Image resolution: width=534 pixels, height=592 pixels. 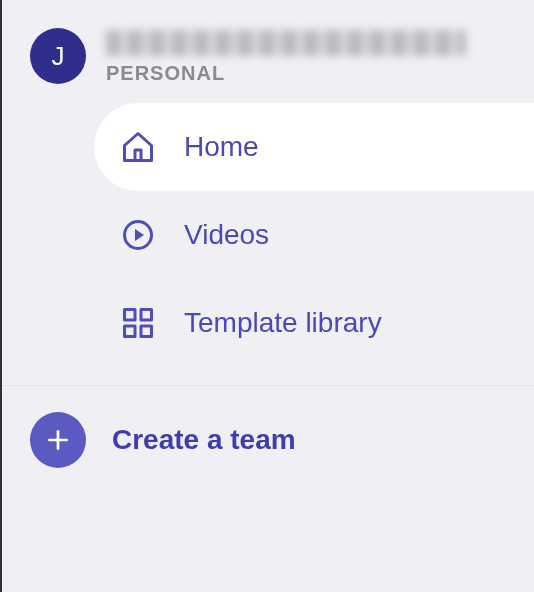 What do you see at coordinates (320, 74) in the screenshot?
I see `workspace-type-label: PERSONAL` at bounding box center [320, 74].